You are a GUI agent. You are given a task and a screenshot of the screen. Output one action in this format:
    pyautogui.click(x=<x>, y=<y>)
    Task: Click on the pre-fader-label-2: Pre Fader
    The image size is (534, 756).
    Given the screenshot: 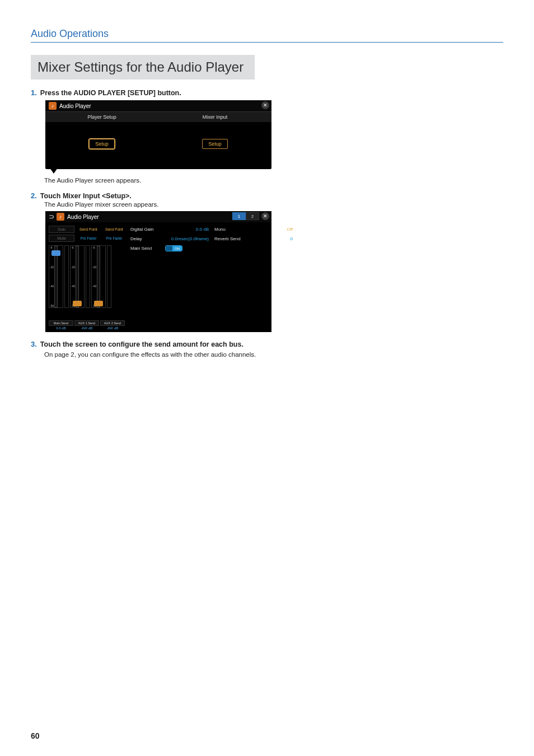 What is the action you would take?
    pyautogui.click(x=114, y=239)
    